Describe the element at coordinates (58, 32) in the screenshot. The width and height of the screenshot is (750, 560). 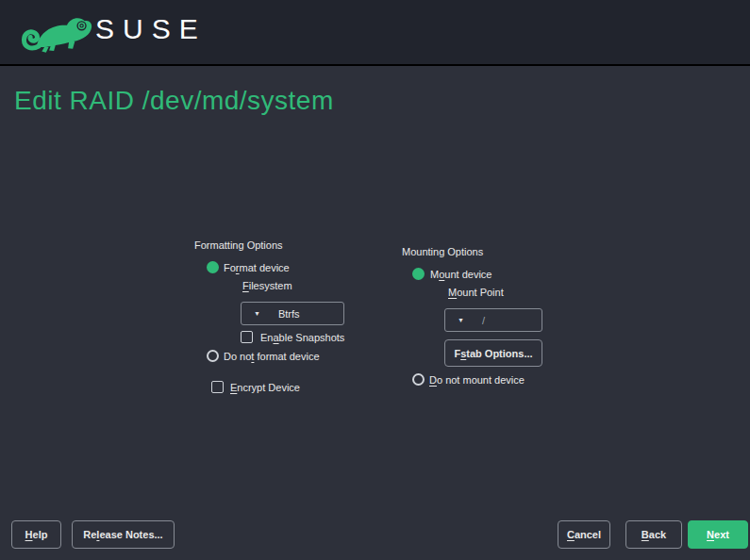
I see `suse-chameleon-logo-icon` at that location.